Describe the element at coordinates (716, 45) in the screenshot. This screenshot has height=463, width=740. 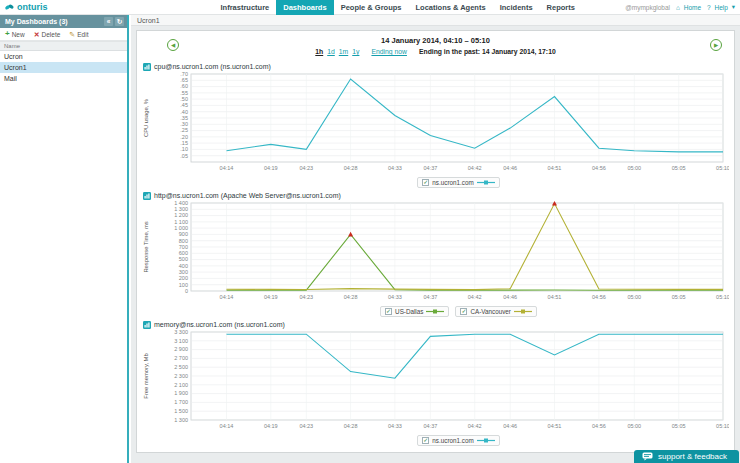
I see `next-period-button: ▶` at that location.